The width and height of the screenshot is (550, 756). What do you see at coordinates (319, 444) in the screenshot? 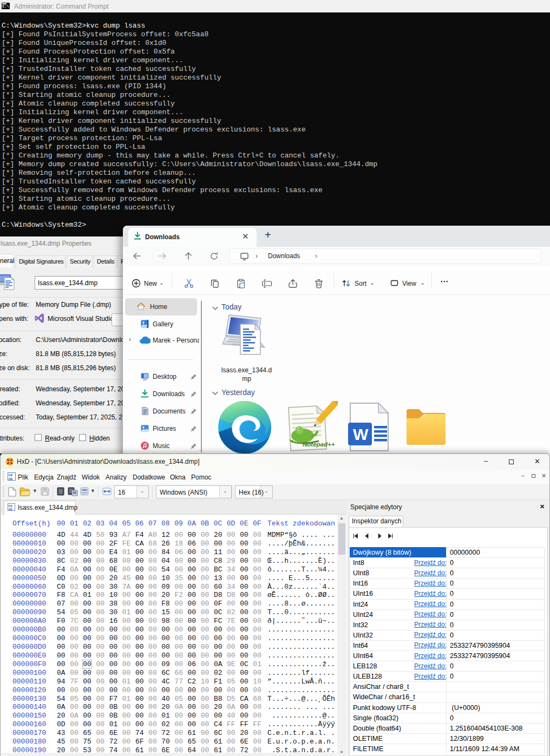
I see `svg-text: Notepad++` at bounding box center [319, 444].